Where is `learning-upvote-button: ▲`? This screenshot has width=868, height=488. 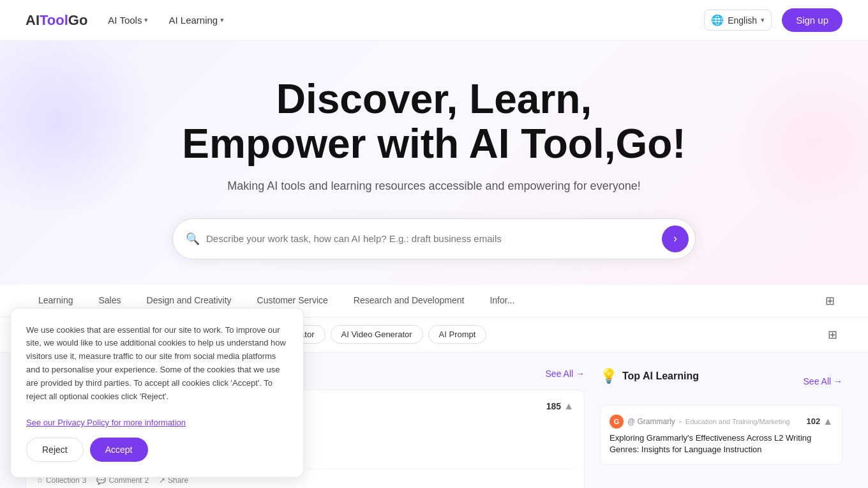 learning-upvote-button: ▲ is located at coordinates (828, 422).